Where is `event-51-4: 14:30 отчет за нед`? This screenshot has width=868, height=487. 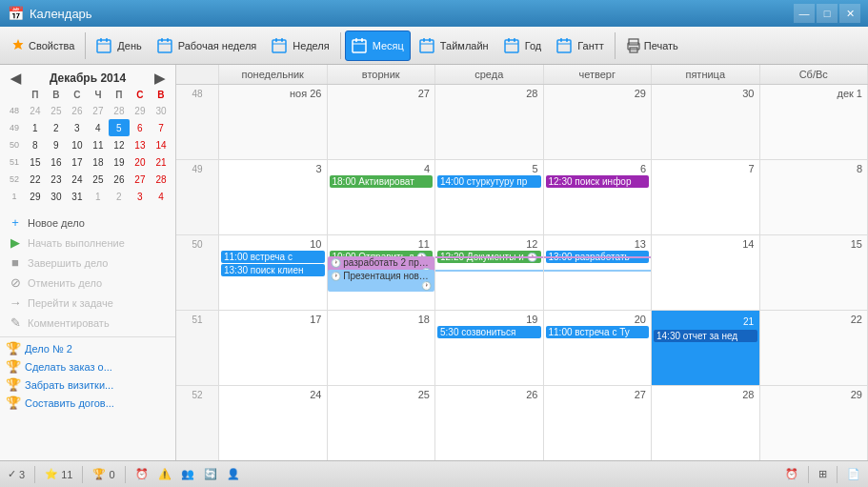
event-51-4: 14:30 отчет за нед is located at coordinates (705, 335).